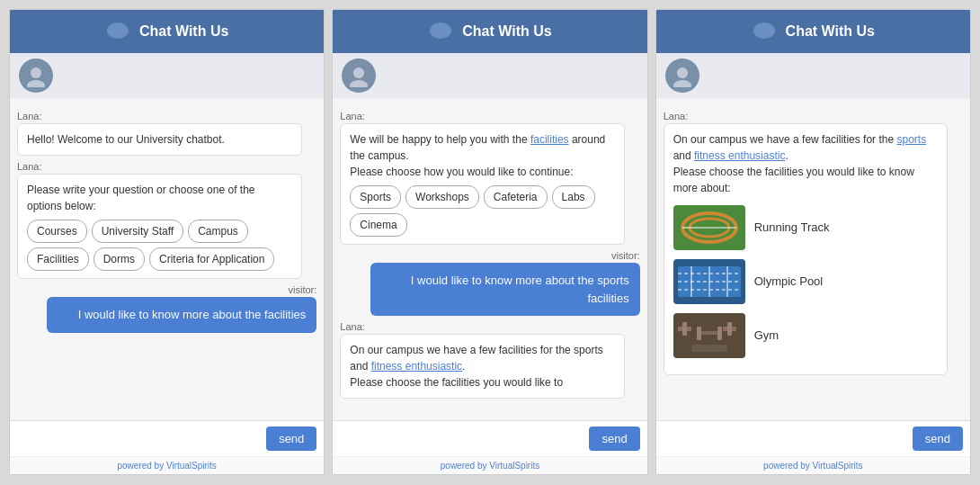 Image resolution: width=980 pixels, height=485 pixels. I want to click on lana-label-3: Lana:, so click(813, 116).